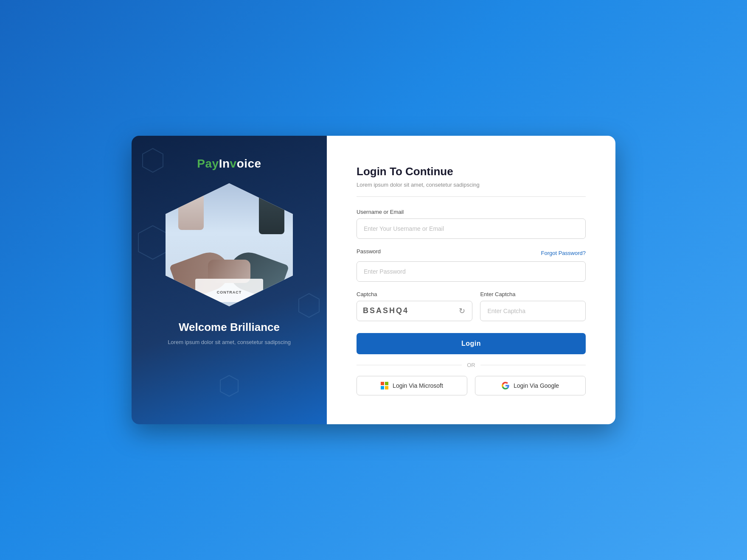 The image size is (747, 560). What do you see at coordinates (471, 386) in the screenshot?
I see `social-login-row: Login Via Microsoft Login Via Google` at bounding box center [471, 386].